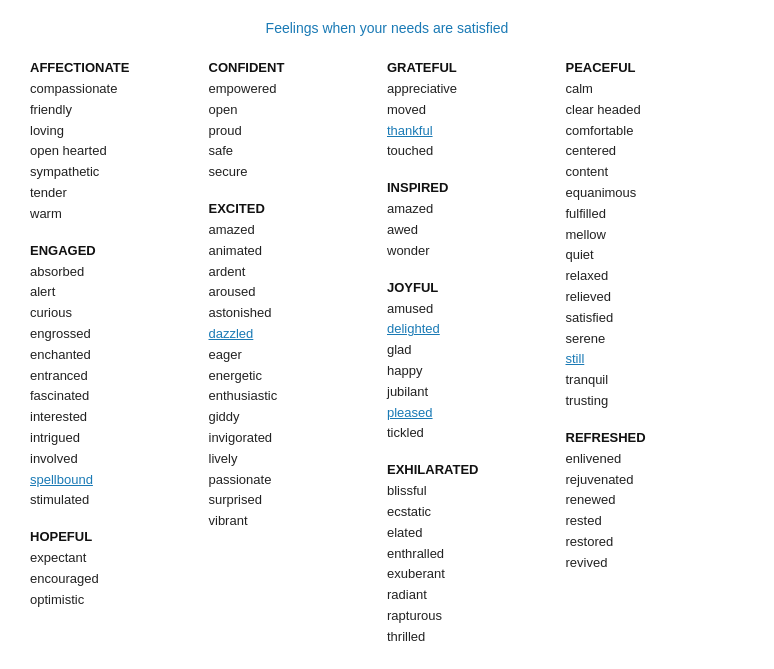 The image size is (774, 669). What do you see at coordinates (656, 276) in the screenshot?
I see `feeling-item-relaxed: relaxed` at bounding box center [656, 276].